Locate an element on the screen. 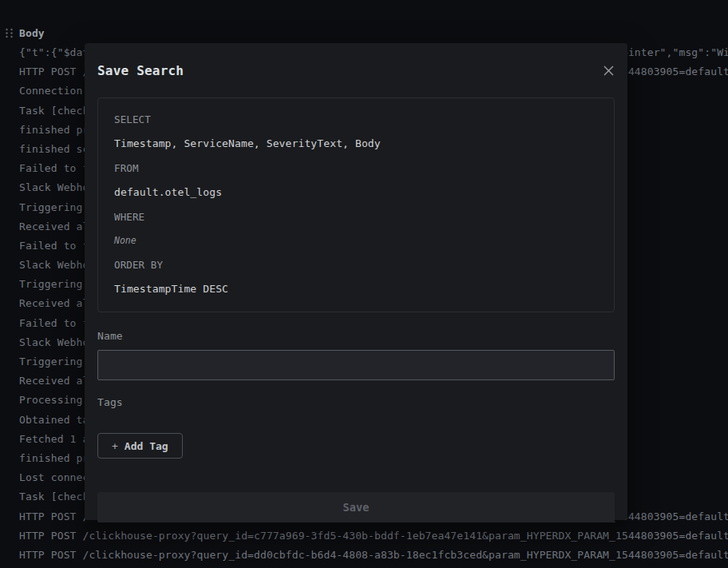 The width and height of the screenshot is (728, 568). where-value: None is located at coordinates (356, 240).